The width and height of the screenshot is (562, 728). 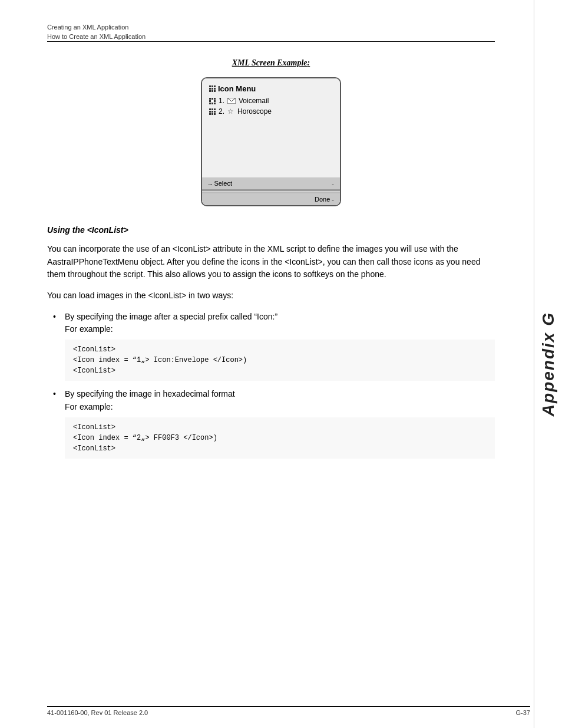 I want to click on envelope-icon, so click(x=232, y=101).